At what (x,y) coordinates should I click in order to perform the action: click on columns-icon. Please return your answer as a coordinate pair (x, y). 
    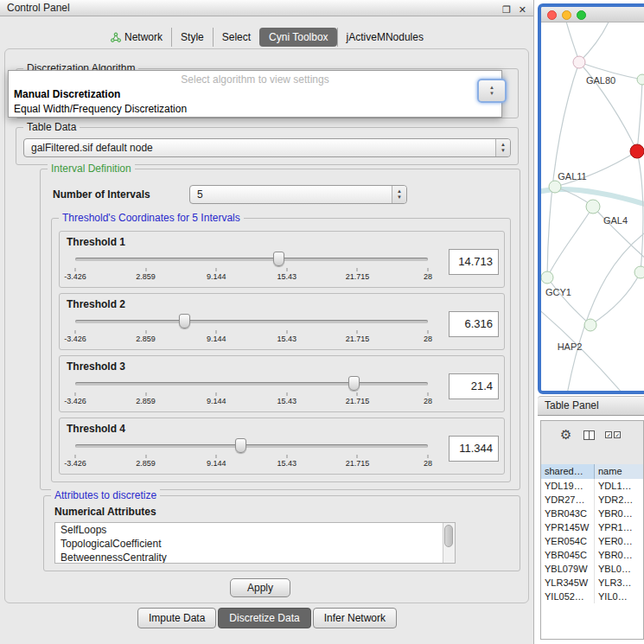
    Looking at the image, I should click on (590, 436).